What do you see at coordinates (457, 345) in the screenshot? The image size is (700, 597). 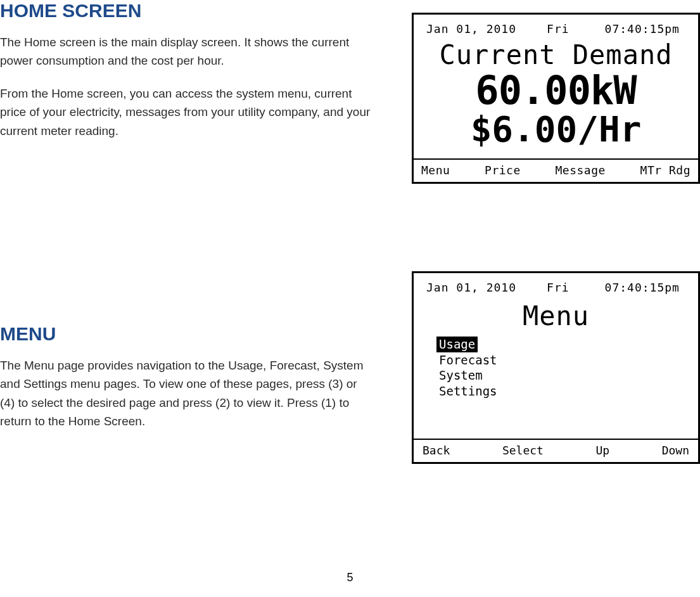 I see `menu-item-usage: Usage` at bounding box center [457, 345].